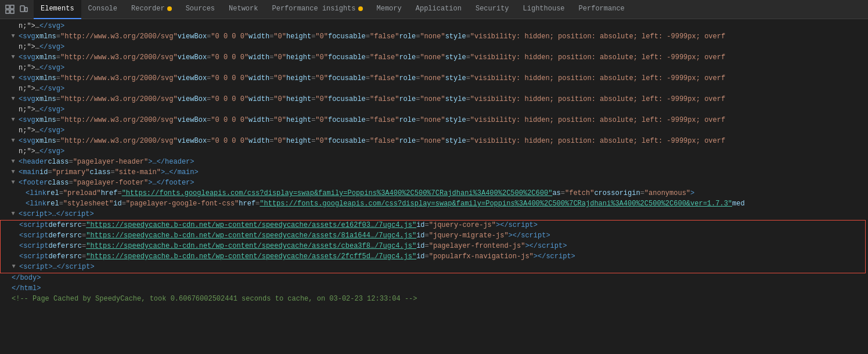  What do you see at coordinates (103, 9) in the screenshot?
I see `tab-console-label: Console` at bounding box center [103, 9].